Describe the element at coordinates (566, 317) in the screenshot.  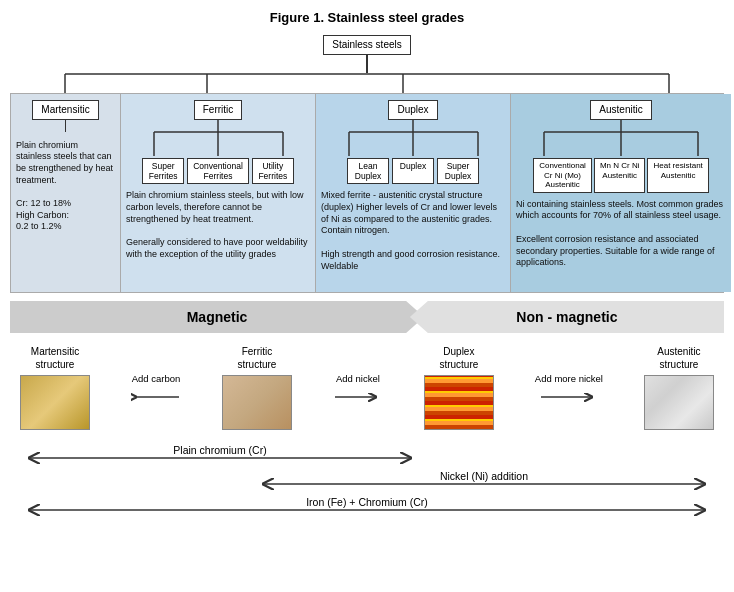
I see `non-magnetic-label: Non - magnetic` at that location.